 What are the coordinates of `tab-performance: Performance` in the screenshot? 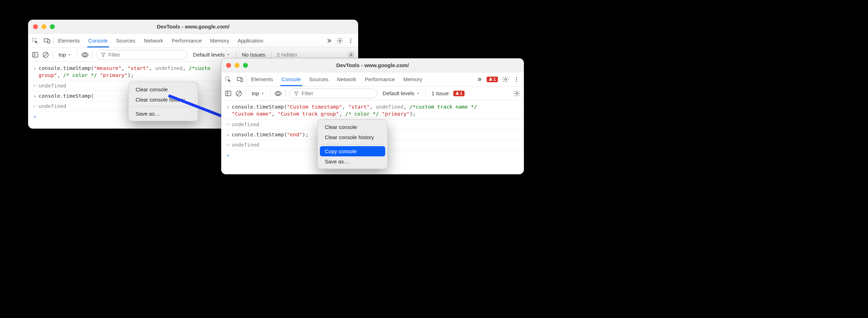 It's located at (380, 79).